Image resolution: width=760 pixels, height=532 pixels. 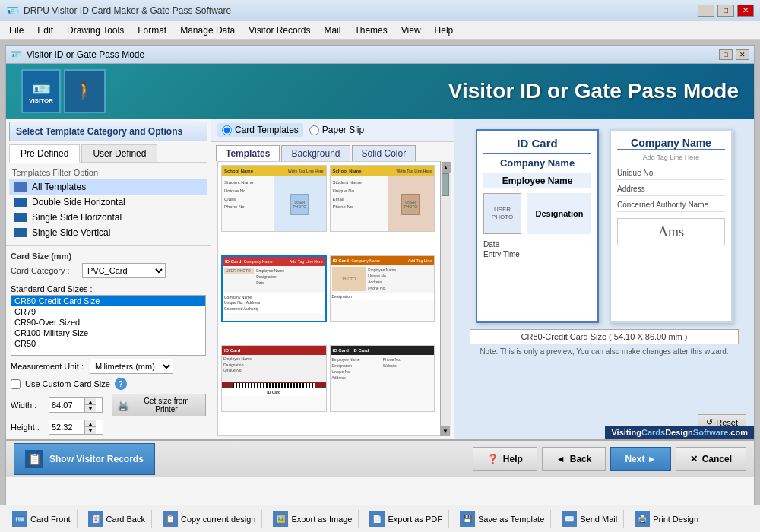 I want to click on filter-double-side-h: Double Side Horizontal, so click(x=108, y=202).